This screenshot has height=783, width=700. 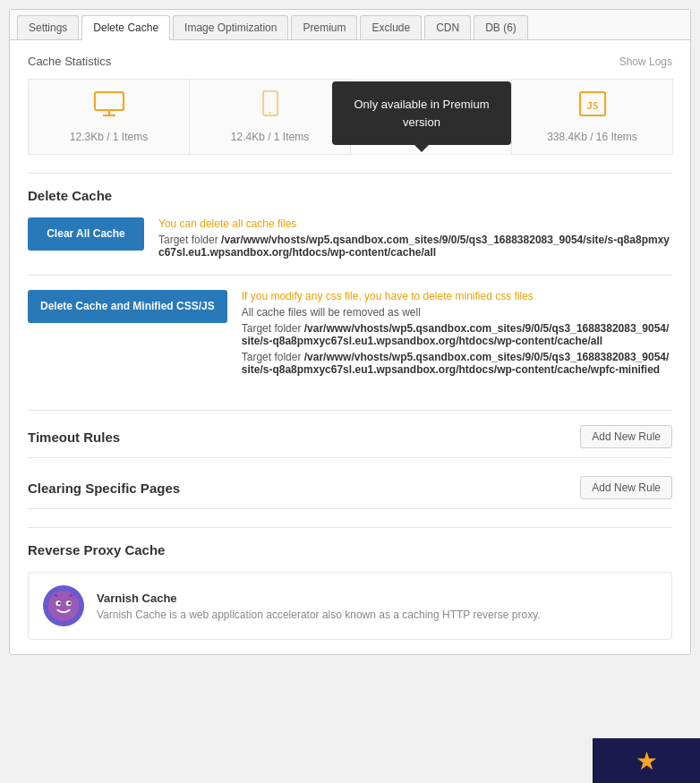 I want to click on path2-value-1: /var/www/vhosts/wp5.qsandbox.com_sites/9…, so click(x=456, y=335).